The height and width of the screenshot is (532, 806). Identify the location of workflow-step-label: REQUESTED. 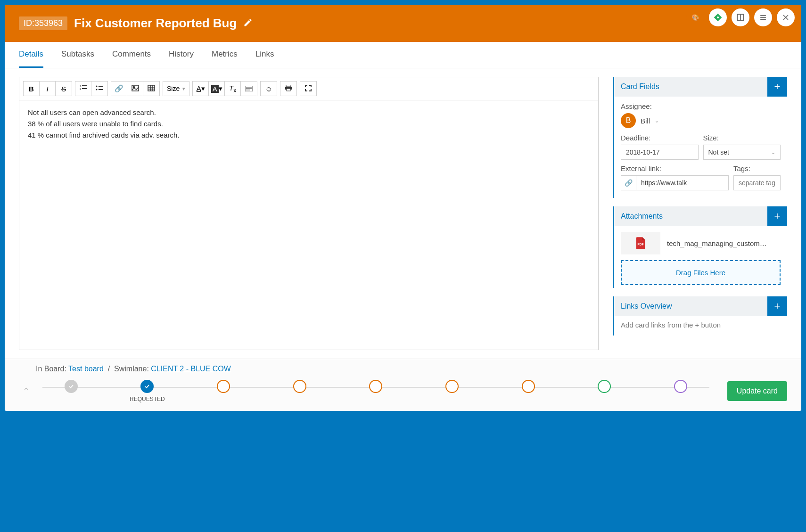
(147, 399).